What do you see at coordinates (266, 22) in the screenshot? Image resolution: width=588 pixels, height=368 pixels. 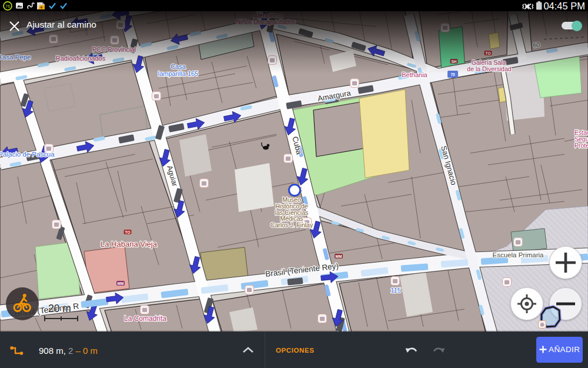 I see `svg-text: Niños Discapacitados` at bounding box center [266, 22].